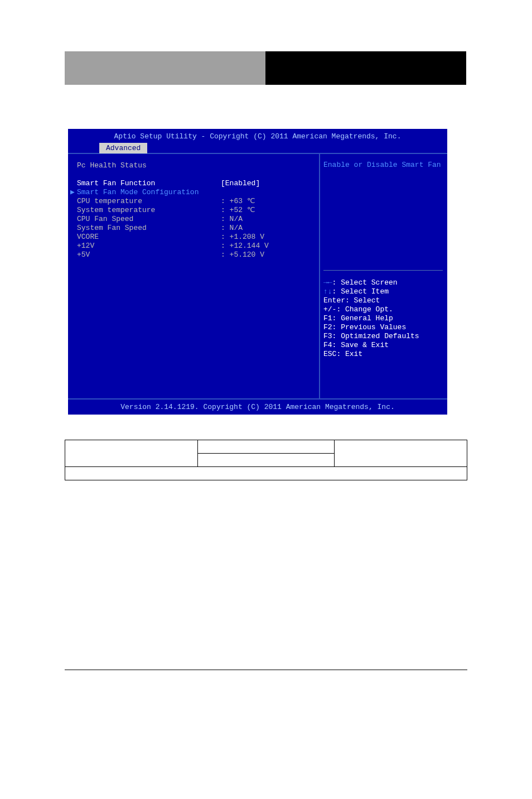 Image resolution: width=532 pixels, height=799 pixels. What do you see at coordinates (149, 254) in the screenshot?
I see `row-label: +5V` at bounding box center [149, 254].